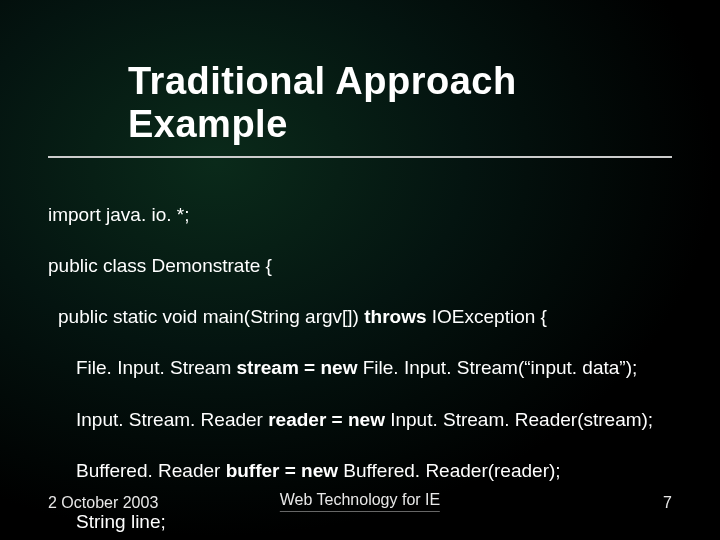 This screenshot has width=720, height=540. What do you see at coordinates (374, 368) in the screenshot?
I see `code-line: File. Input. Stream stream = new File. I…` at bounding box center [374, 368].